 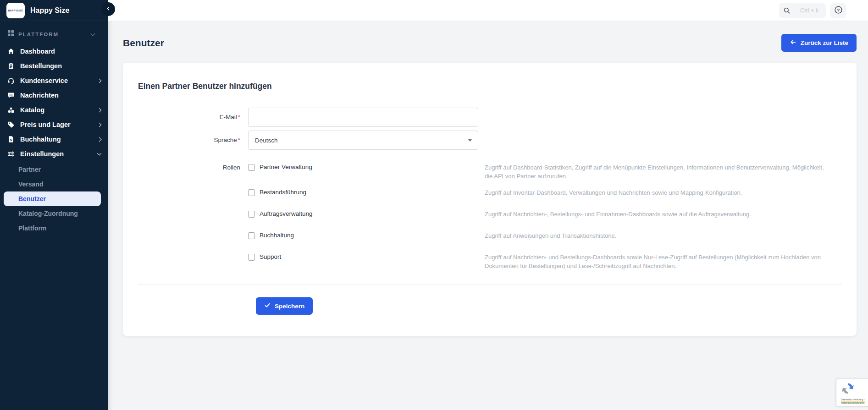 What do you see at coordinates (470, 140) in the screenshot?
I see `caret-down-icon` at bounding box center [470, 140].